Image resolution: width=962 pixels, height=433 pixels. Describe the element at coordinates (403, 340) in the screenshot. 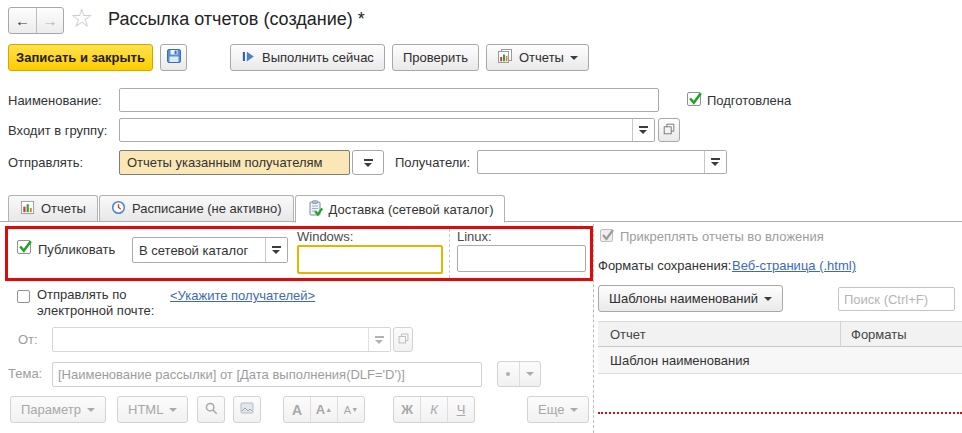

I see `from-open-button` at that location.